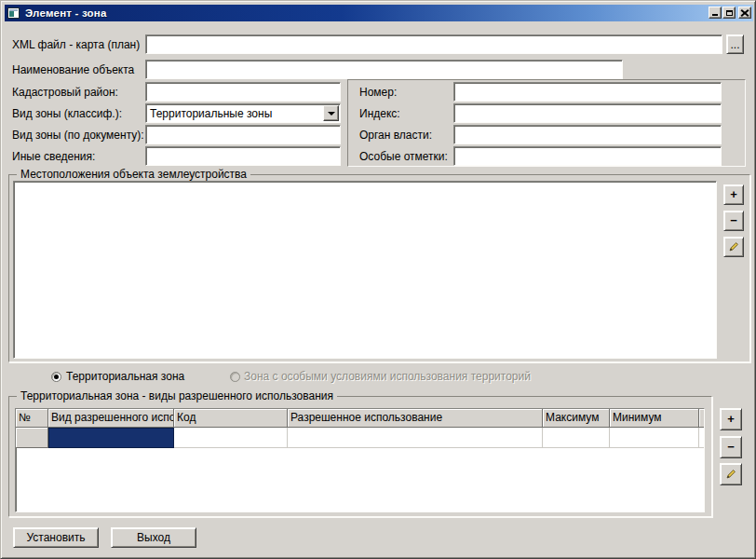  What do you see at coordinates (576, 438) in the screenshot?
I see `cell-max` at bounding box center [576, 438].